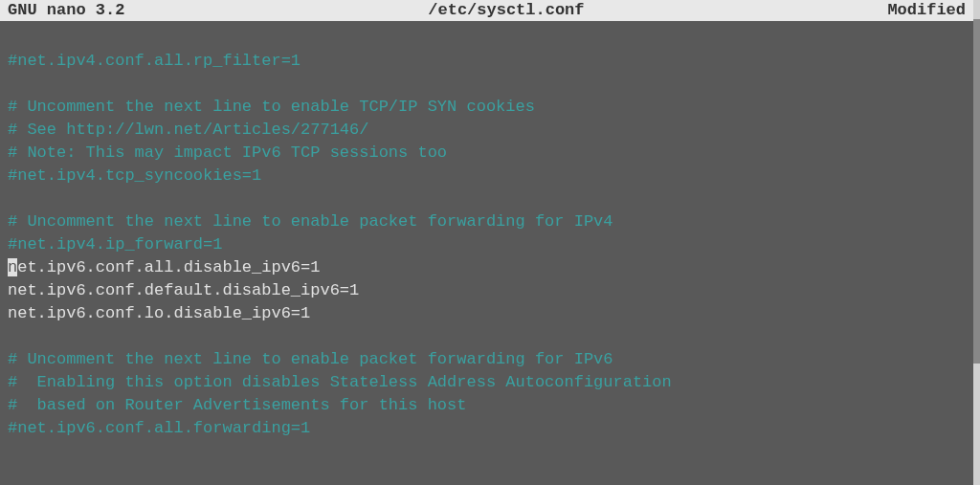  Describe the element at coordinates (486, 314) in the screenshot. I see `editor-line: net.ipv6.conf.lo.disable_ipv6=1` at that location.